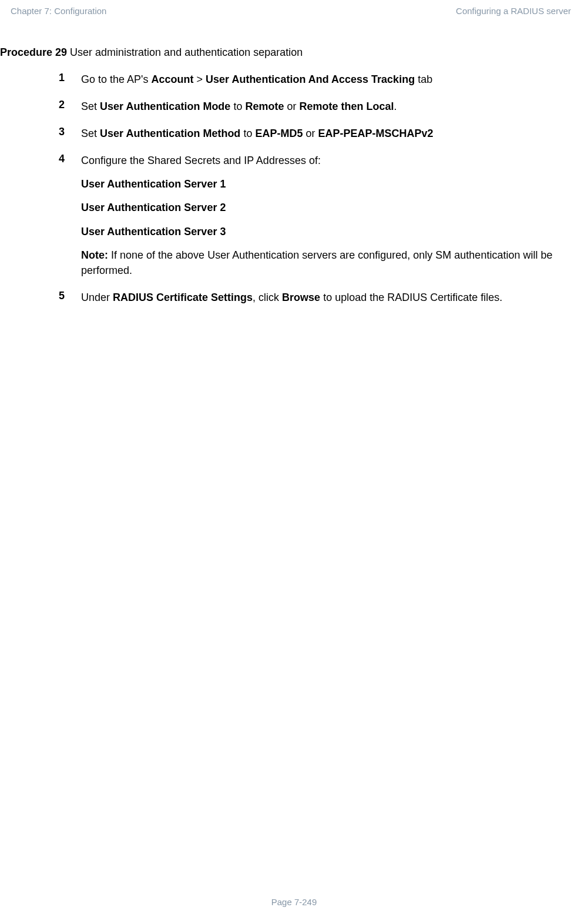  Describe the element at coordinates (70, 79) in the screenshot. I see `step-number: 1` at that location.